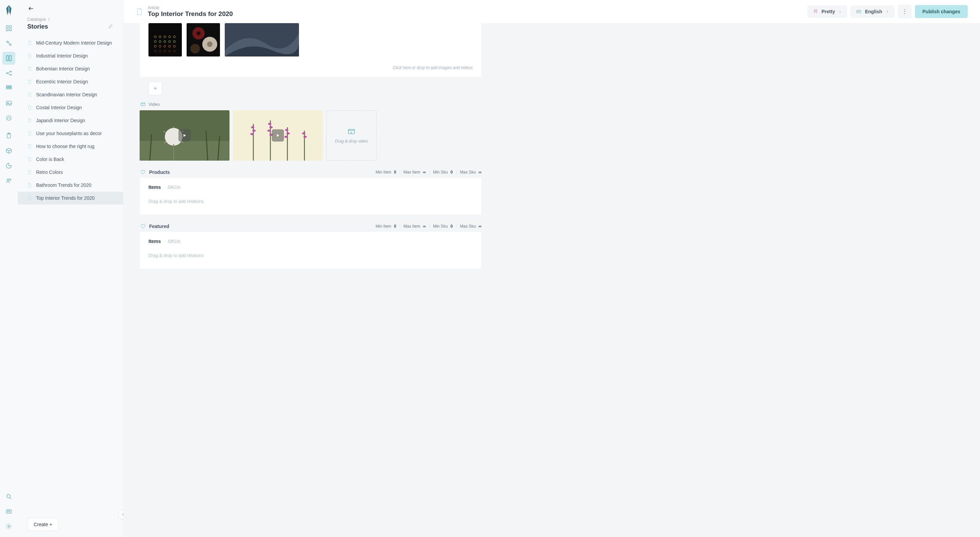 This screenshot has height=537, width=980. Describe the element at coordinates (70, 185) in the screenshot. I see `story-item: Bathroom Trends for 2020` at that location.